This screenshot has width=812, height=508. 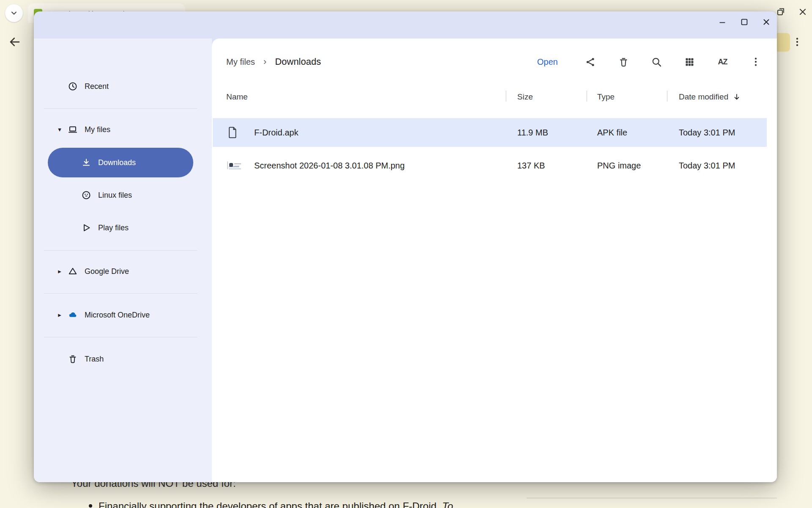 What do you see at coordinates (490, 133) in the screenshot?
I see `file-row-fdroid-apk: F-Droid.apk 11.9 MB APK file Today 3:01 …` at bounding box center [490, 133].